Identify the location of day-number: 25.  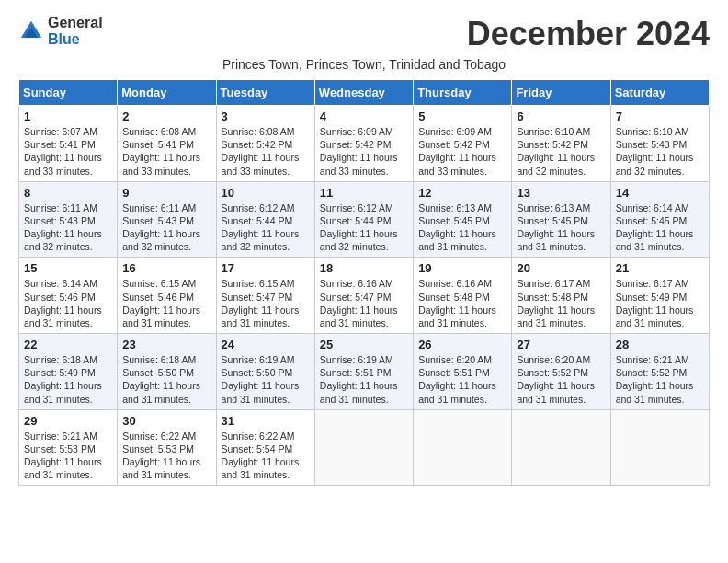
(364, 344).